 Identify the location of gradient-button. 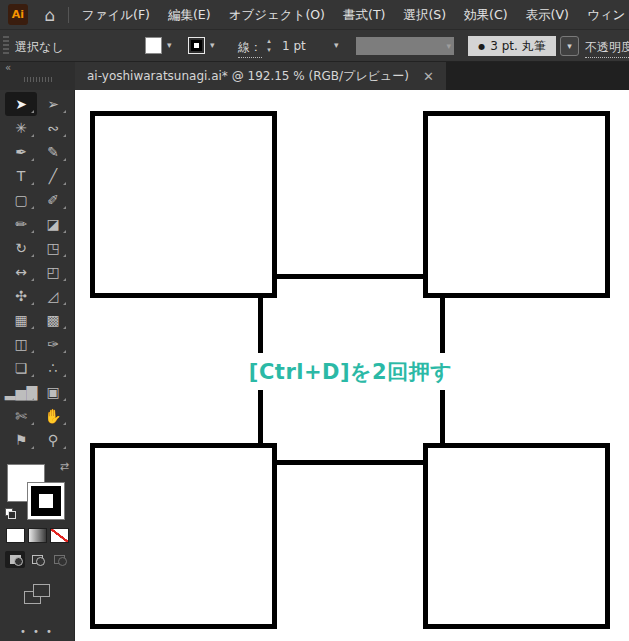
(38, 536).